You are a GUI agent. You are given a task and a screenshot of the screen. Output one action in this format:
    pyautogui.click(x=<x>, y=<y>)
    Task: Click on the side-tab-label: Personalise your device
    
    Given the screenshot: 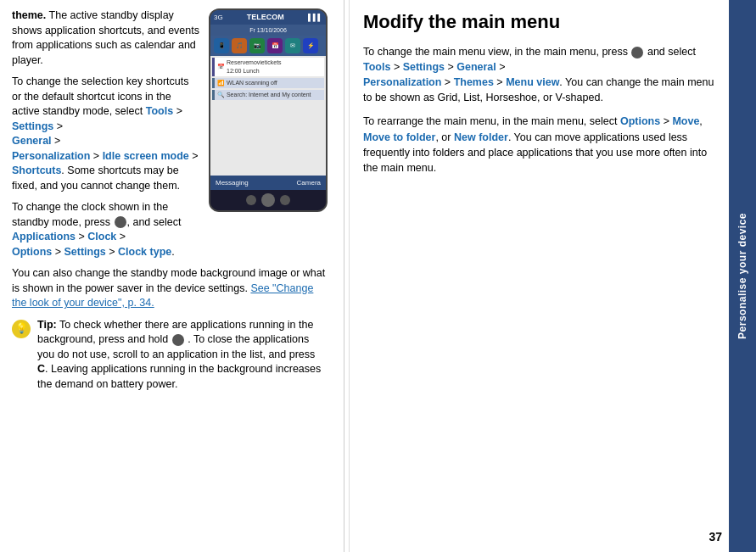 What is the action you would take?
    pyautogui.click(x=742, y=276)
    